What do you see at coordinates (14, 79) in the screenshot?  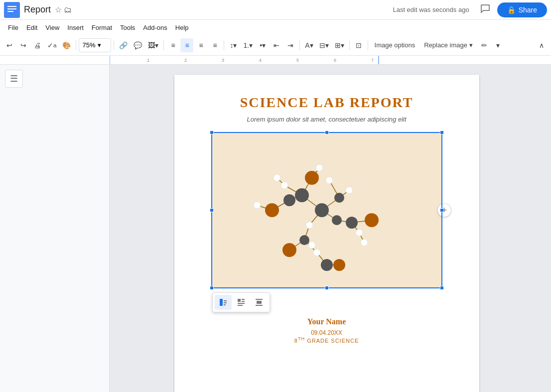 I see `document-outline-icon: ☰` at bounding box center [14, 79].